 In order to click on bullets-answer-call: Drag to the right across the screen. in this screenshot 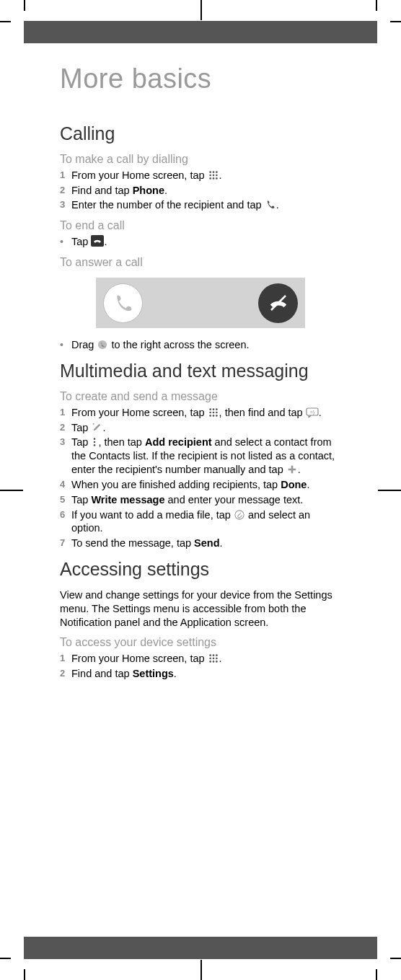, I will do `click(200, 345)`.